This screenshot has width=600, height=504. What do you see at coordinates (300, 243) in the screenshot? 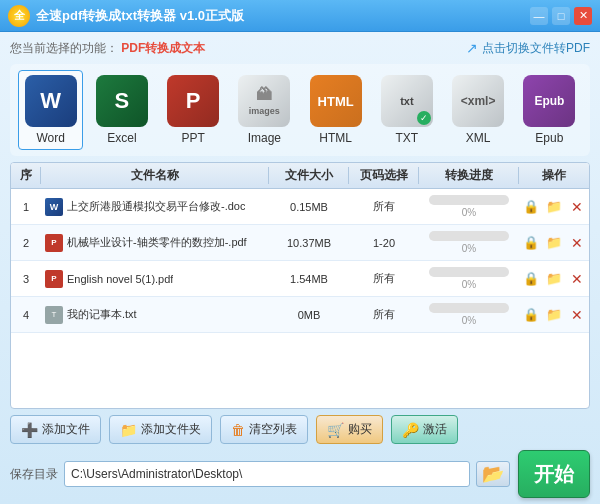
I see `table-row: 2P机械毕业设计-轴类零件的数控加-.pdf10.37MB1-200% 🔒 📁 …` at bounding box center [300, 243].